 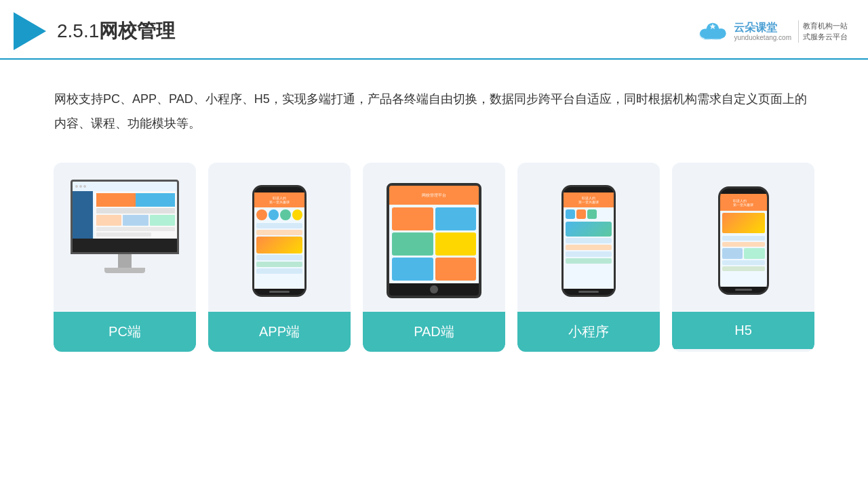 What do you see at coordinates (434, 241) in the screenshot?
I see `tablet-icon: 网校管理平台` at bounding box center [434, 241].